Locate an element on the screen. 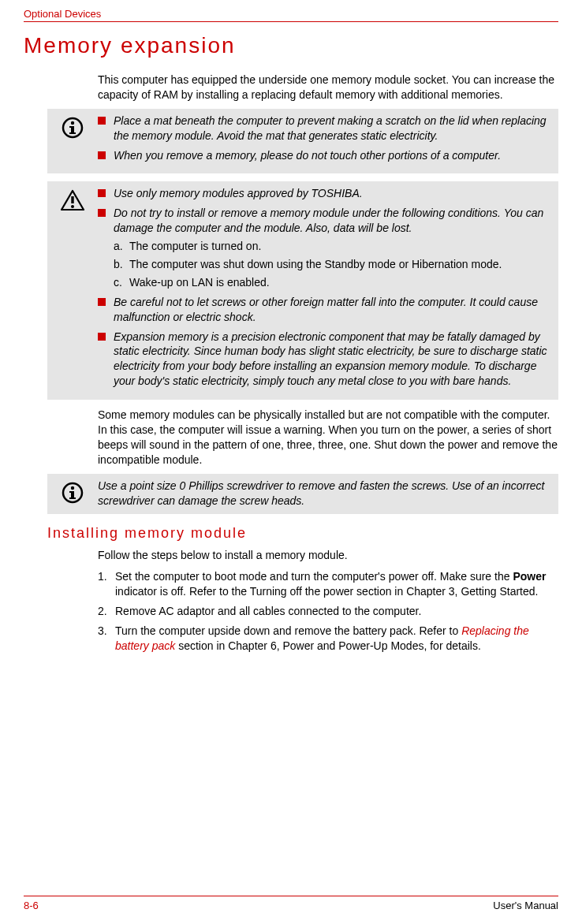 The height and width of the screenshot is (924, 582). note2-bullet-4: Expansion memory is a precision electron… is located at coordinates (324, 360).